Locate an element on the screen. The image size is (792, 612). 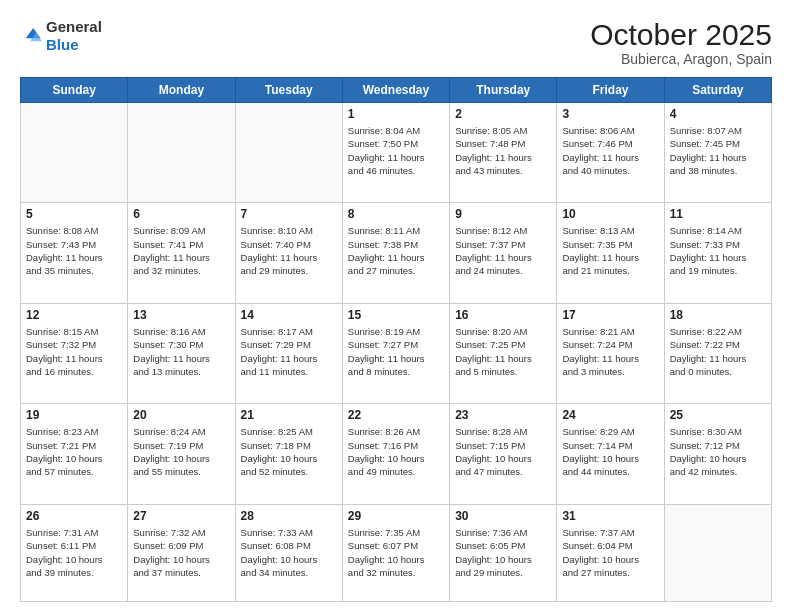
day-info: Sunrise: 8:28 AM Sunset: 7:15 PM Dayligh… is located at coordinates (503, 452).